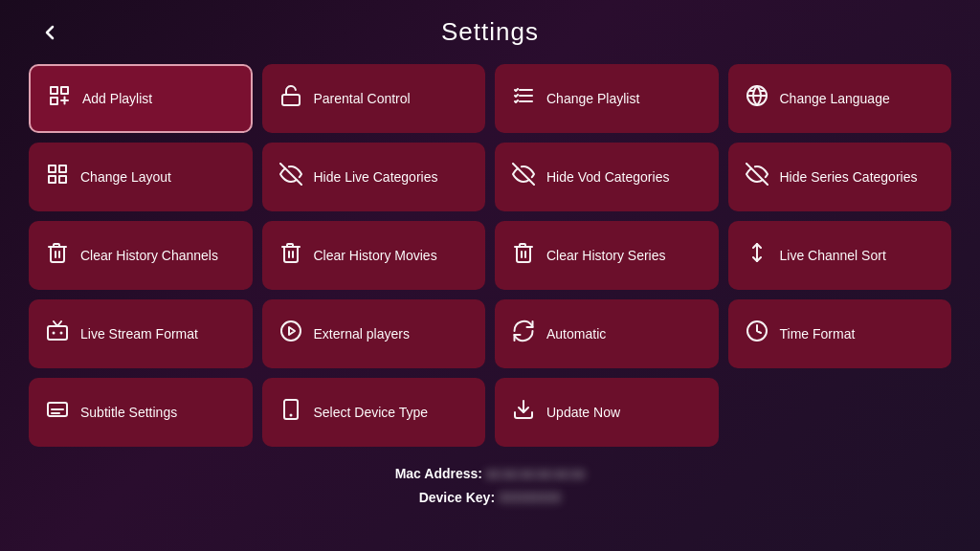 The height and width of the screenshot is (551, 980). Describe the element at coordinates (607, 99) in the screenshot. I see `change-playlist-button: Change Playlist` at that location.